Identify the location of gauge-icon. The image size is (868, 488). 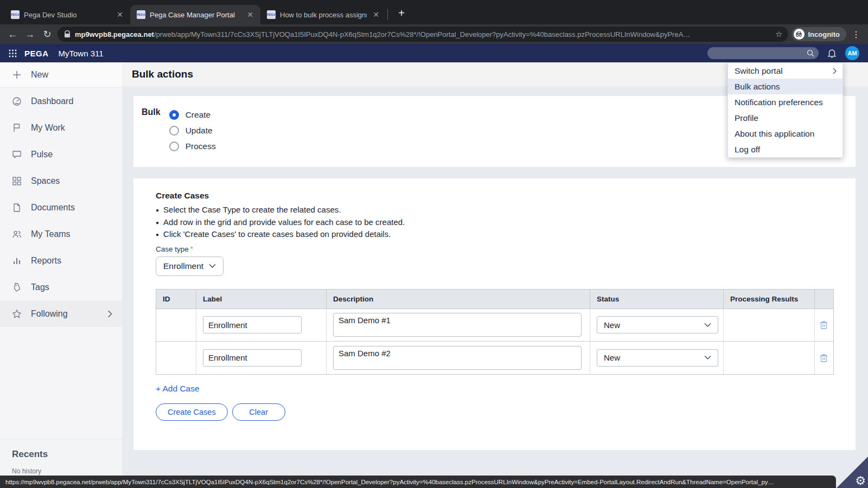
(17, 101).